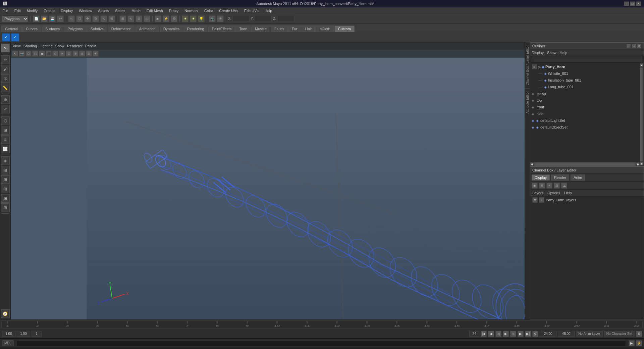  I want to click on snap-point-button: ⊙, so click(139, 19).